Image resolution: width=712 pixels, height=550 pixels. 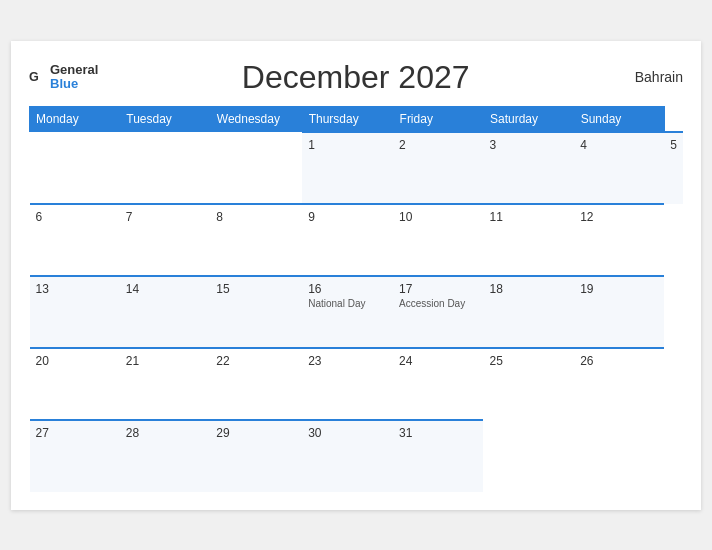 I want to click on logo-icon: G, so click(x=38, y=77).